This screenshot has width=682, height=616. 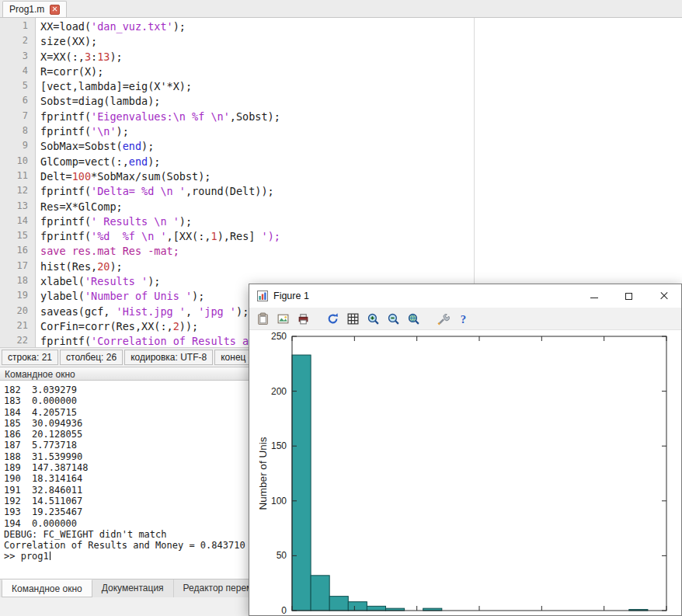 What do you see at coordinates (18, 183) in the screenshot?
I see `editor-gutter: 12345678910111213141516171819202122` at bounding box center [18, 183].